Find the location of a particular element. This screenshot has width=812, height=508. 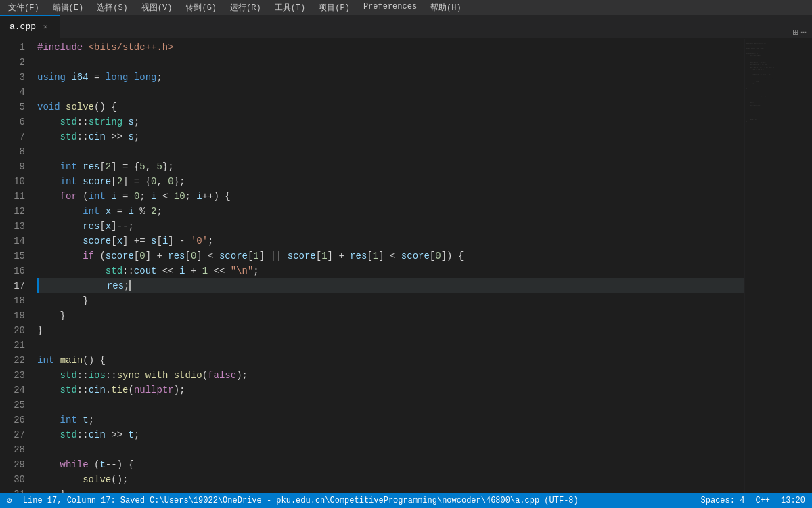

code-line-9: int res[2] = {5, 5}; is located at coordinates (391, 167).